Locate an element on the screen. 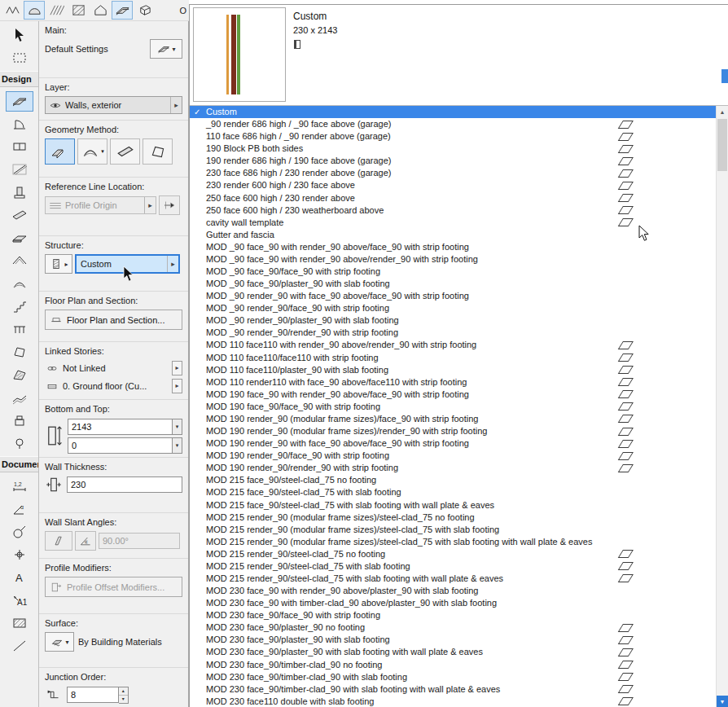 The width and height of the screenshot is (728, 707). wall-bottom-input is located at coordinates (121, 446).